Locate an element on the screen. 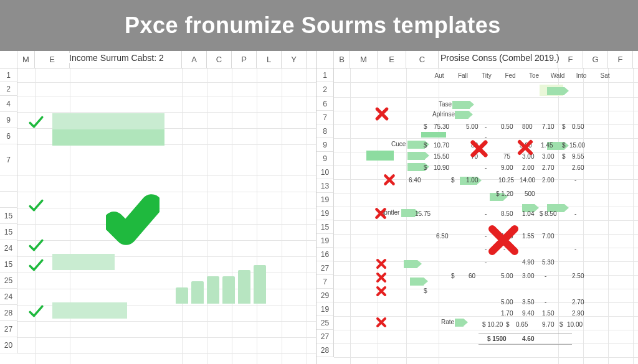 The height and width of the screenshot is (364, 638). cell-value: 9.00 is located at coordinates (507, 168).